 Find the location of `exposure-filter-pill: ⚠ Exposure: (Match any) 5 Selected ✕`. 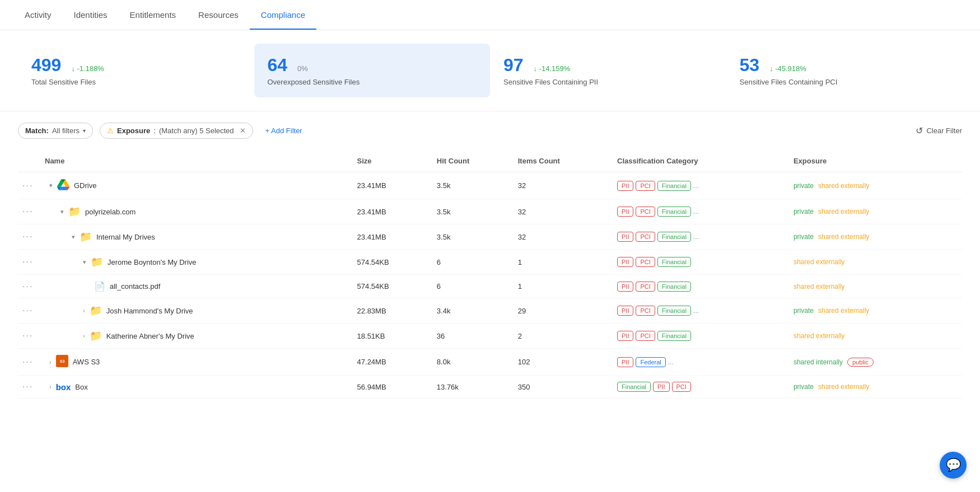

exposure-filter-pill: ⚠ Exposure: (Match any) 5 Selected ✕ is located at coordinates (176, 131).